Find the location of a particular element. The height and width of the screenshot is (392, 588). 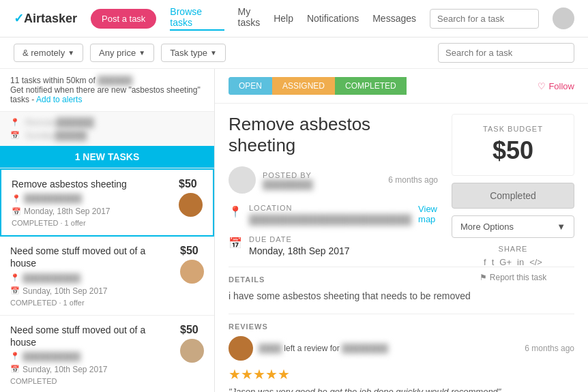

star-rating: ★★★★★ is located at coordinates (401, 374).